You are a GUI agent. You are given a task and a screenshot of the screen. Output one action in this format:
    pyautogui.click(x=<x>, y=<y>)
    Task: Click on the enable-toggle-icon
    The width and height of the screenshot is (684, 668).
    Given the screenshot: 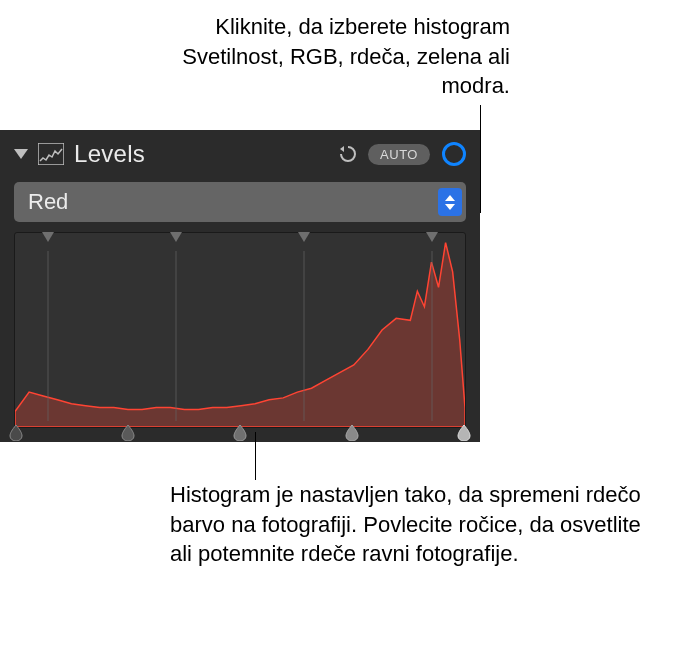 What is the action you would take?
    pyautogui.click(x=454, y=154)
    